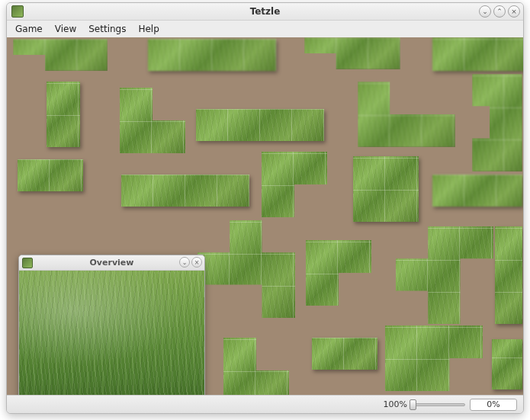 The width and height of the screenshot is (530, 420). Describe the element at coordinates (395, 404) in the screenshot. I see `zoom-label: 100%` at that location.